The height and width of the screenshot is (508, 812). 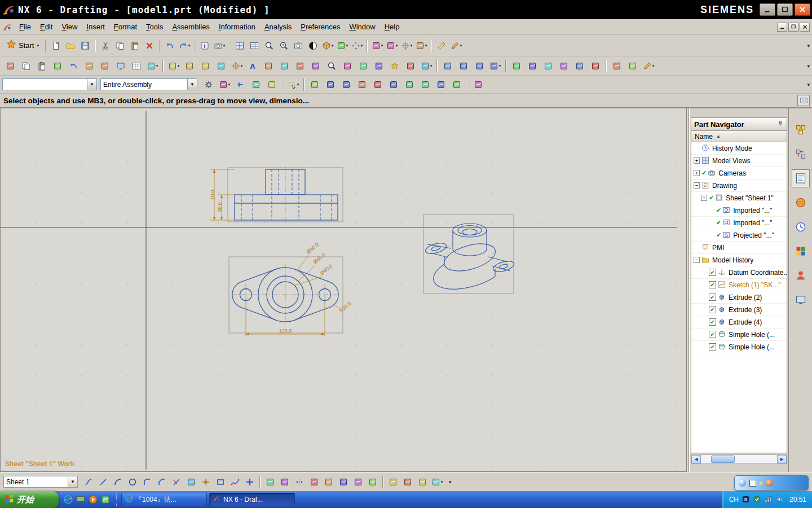 I want to click on ime-logo-icon, so click(x=742, y=483).